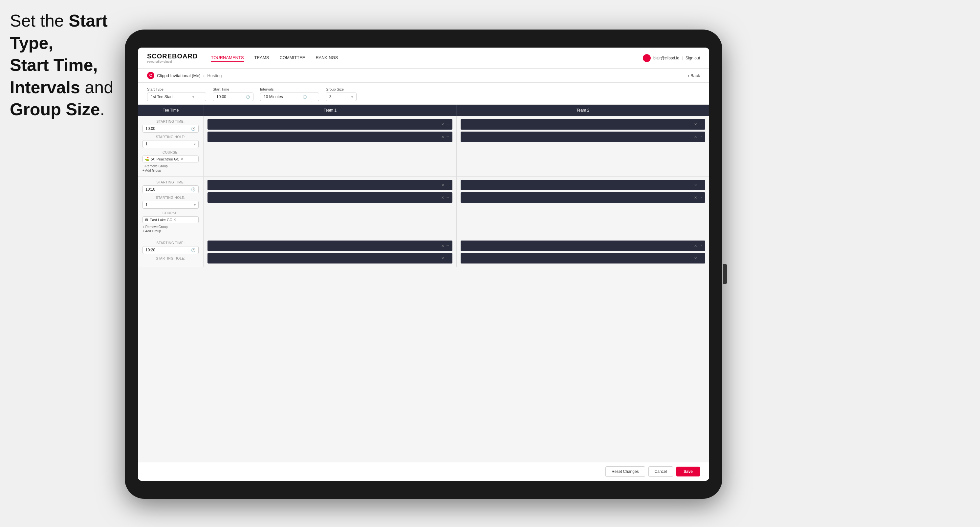  Describe the element at coordinates (693, 58) in the screenshot. I see `sign-out-link: Sign out` at that location.